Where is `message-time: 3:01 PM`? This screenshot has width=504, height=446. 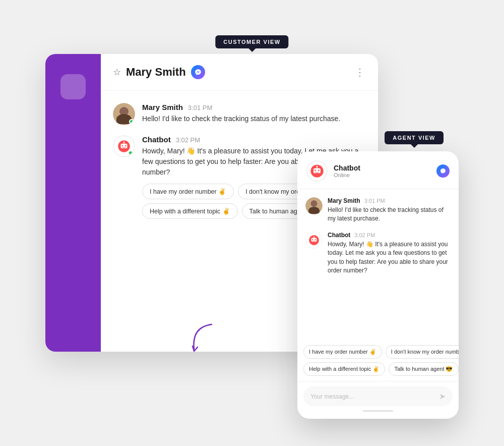
message-time: 3:01 PM is located at coordinates (200, 108).